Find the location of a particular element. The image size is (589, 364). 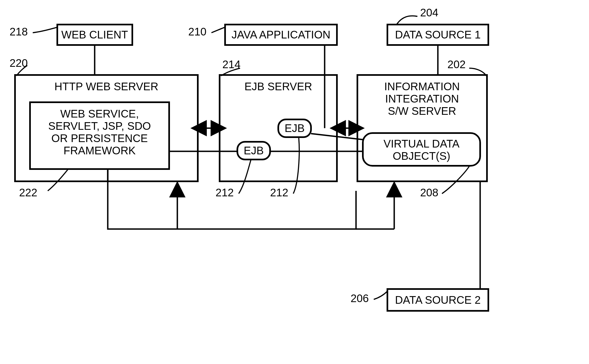

ref-206: 206 is located at coordinates (360, 298).